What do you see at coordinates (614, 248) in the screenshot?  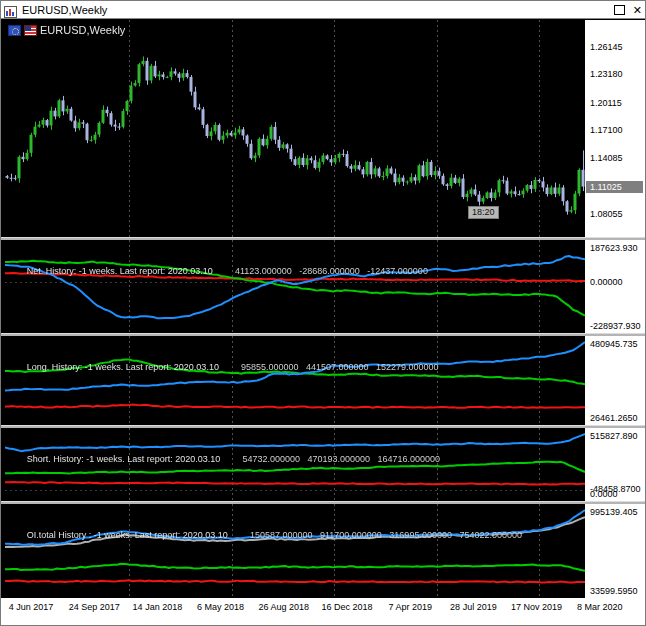 I see `indicator-axis-max-label: 187623.930` at bounding box center [614, 248].